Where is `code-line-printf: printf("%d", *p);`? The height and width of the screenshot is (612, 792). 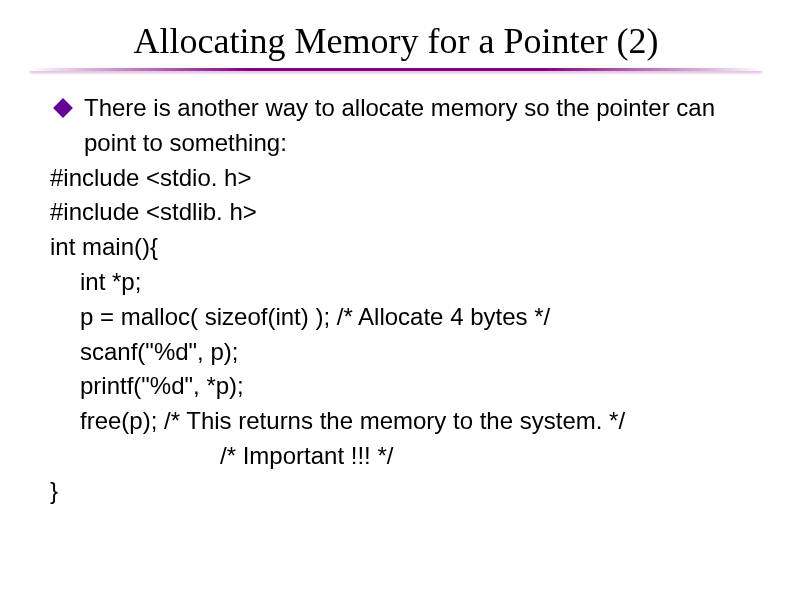 code-line-printf: printf("%d", *p); is located at coordinates (411, 386).